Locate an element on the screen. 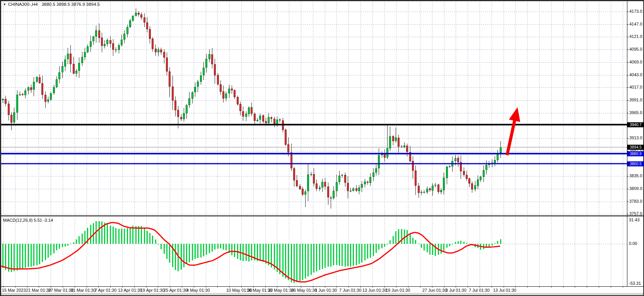  price-tick-label: 3991.0 is located at coordinates (636, 100).